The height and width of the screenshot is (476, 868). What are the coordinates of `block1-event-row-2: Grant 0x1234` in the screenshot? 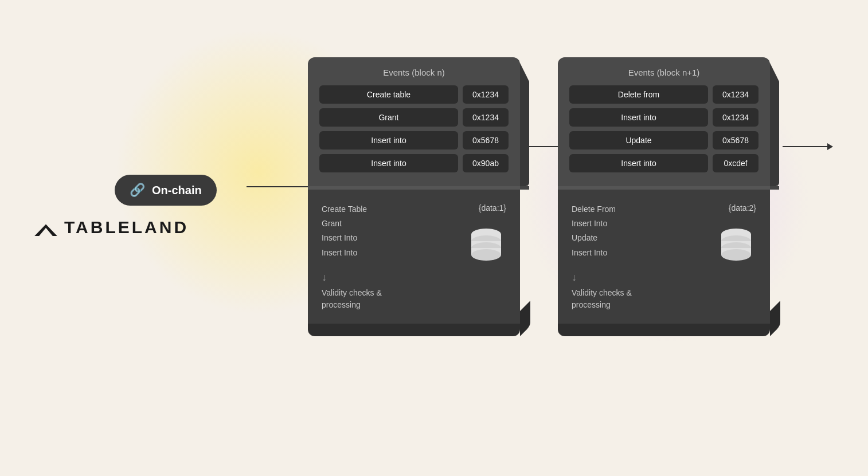 It's located at (414, 117).